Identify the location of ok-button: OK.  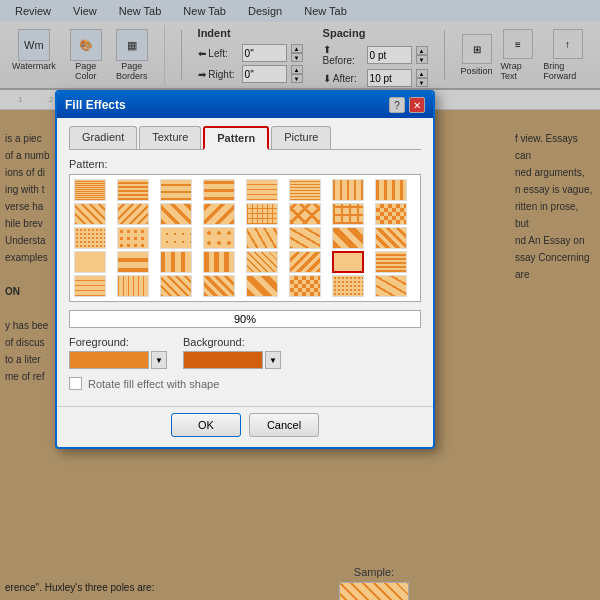
(206, 425).